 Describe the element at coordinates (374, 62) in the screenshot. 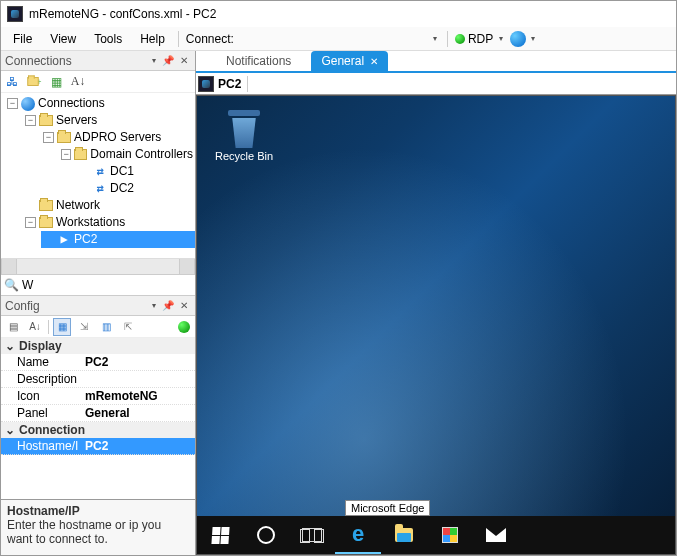

I see `tab-close-icon: ✕` at that location.